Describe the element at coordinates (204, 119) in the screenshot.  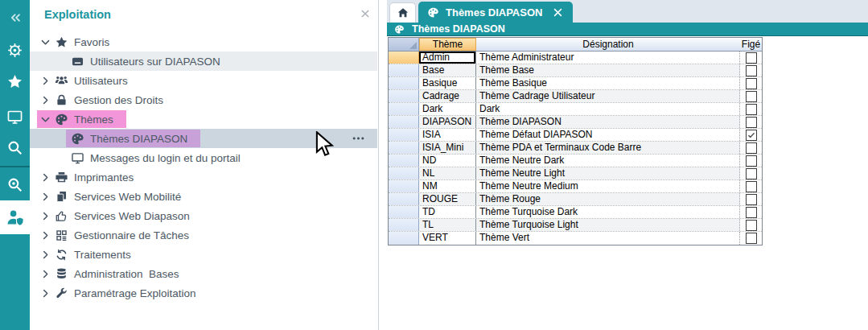
I see `tree-item-themes: Thèmes` at that location.